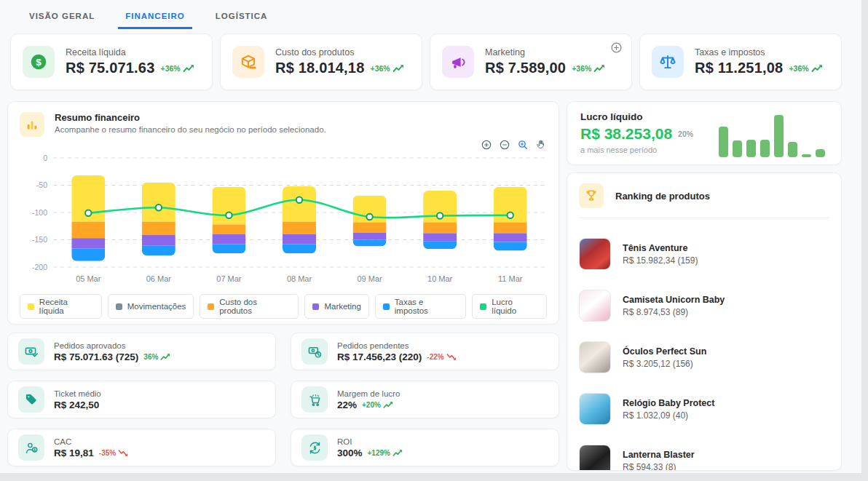  I want to click on product-name: Tênis Aventure, so click(660, 248).